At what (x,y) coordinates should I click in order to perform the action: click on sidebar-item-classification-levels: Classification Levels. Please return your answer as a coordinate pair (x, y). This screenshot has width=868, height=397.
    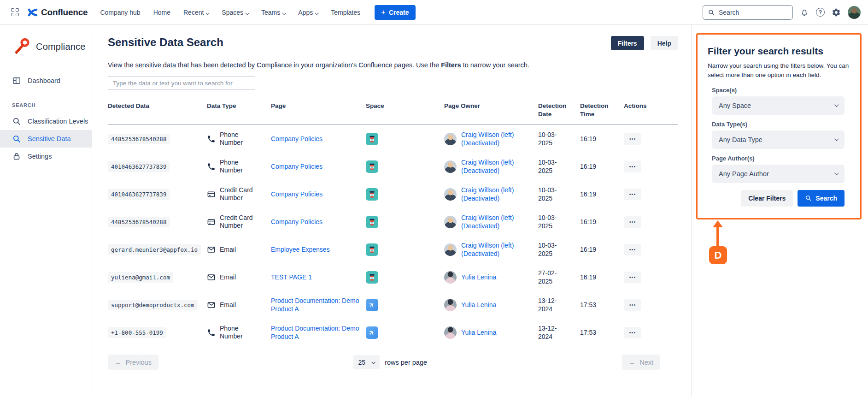
    Looking at the image, I should click on (46, 121).